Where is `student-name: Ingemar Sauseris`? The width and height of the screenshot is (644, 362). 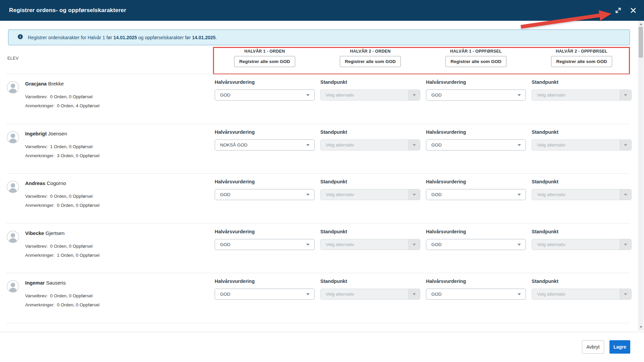
student-name: Ingemar Sauseris is located at coordinates (46, 283).